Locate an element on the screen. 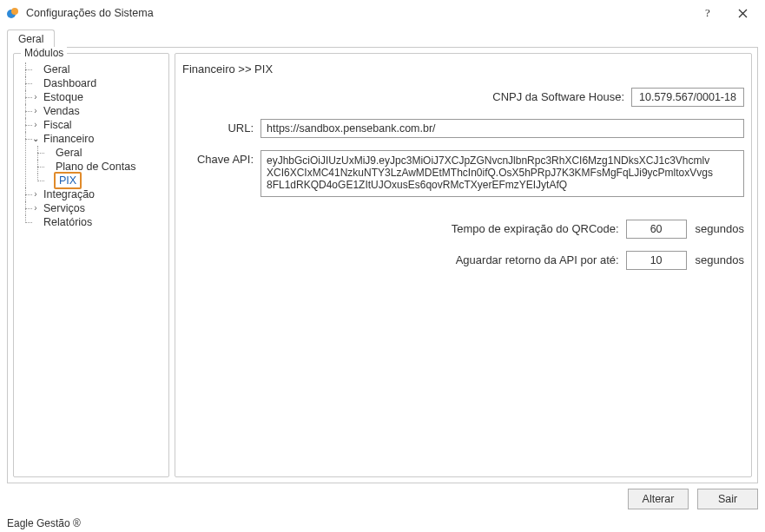 This screenshot has height=532, width=765. tree-item-fin-pix: PIX is located at coordinates (104, 181).